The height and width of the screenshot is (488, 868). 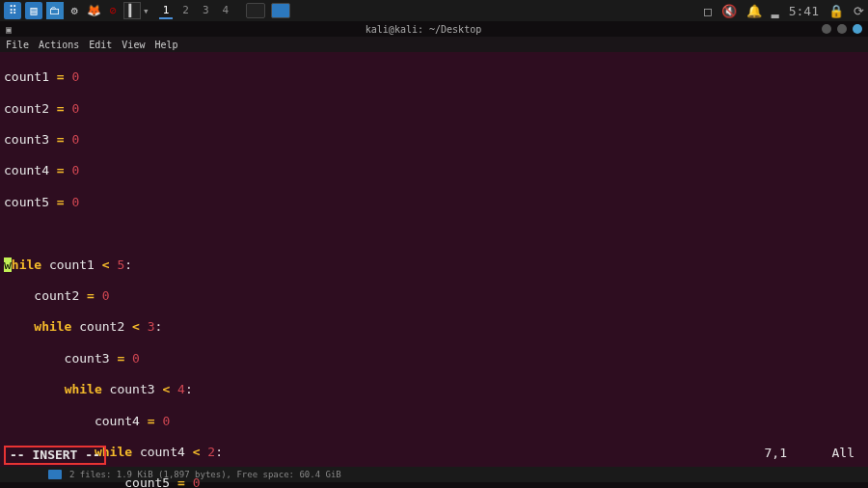 What do you see at coordinates (166, 44) in the screenshot?
I see `menu-help: Help` at bounding box center [166, 44].